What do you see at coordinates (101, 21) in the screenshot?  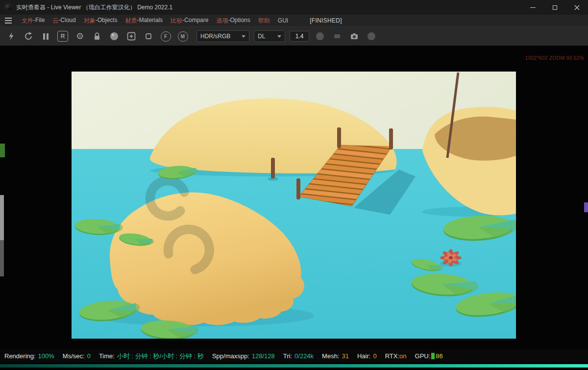 I see `menu-objects: 对象 - Objects` at bounding box center [101, 21].